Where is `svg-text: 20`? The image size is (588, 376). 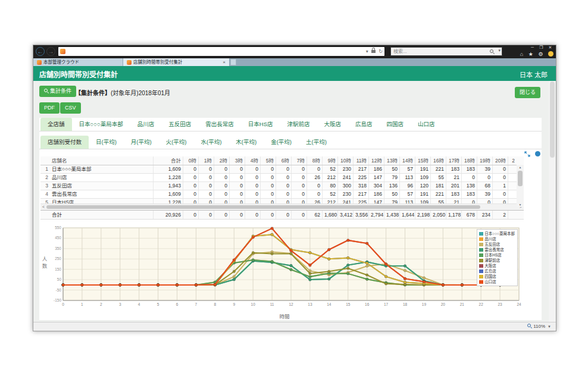 svg-text: 20 is located at coordinates (443, 305).